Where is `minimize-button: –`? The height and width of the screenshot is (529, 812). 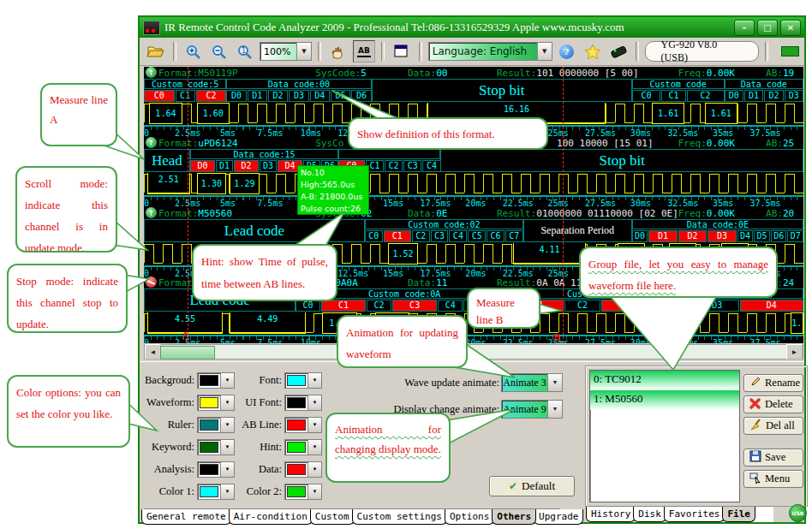 minimize-button: – is located at coordinates (744, 27).